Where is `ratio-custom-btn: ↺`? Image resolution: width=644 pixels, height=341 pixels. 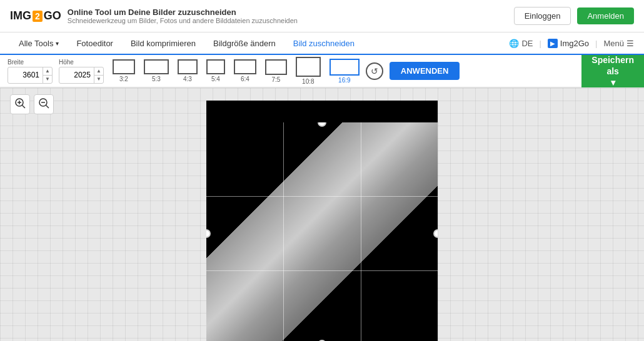
ratio-custom-btn: ↺ is located at coordinates (375, 71).